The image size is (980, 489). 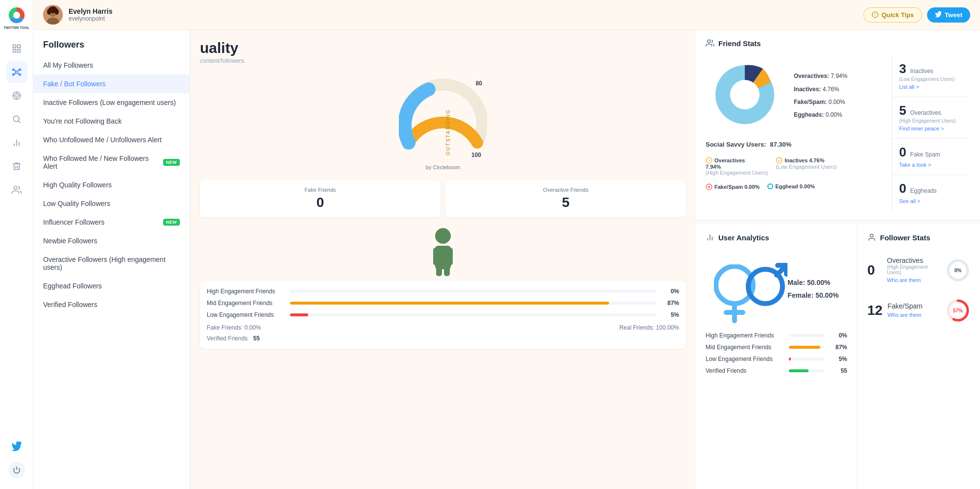 What do you see at coordinates (74, 222) in the screenshot?
I see `sidebar-label-influencer: Influencer Followers` at bounding box center [74, 222].